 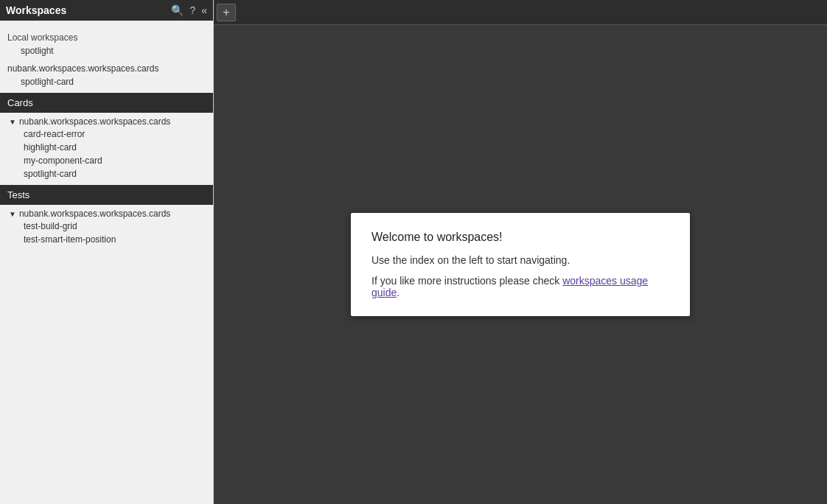 I want to click on test-build-grid-item: test-build-grid, so click(x=106, y=226).